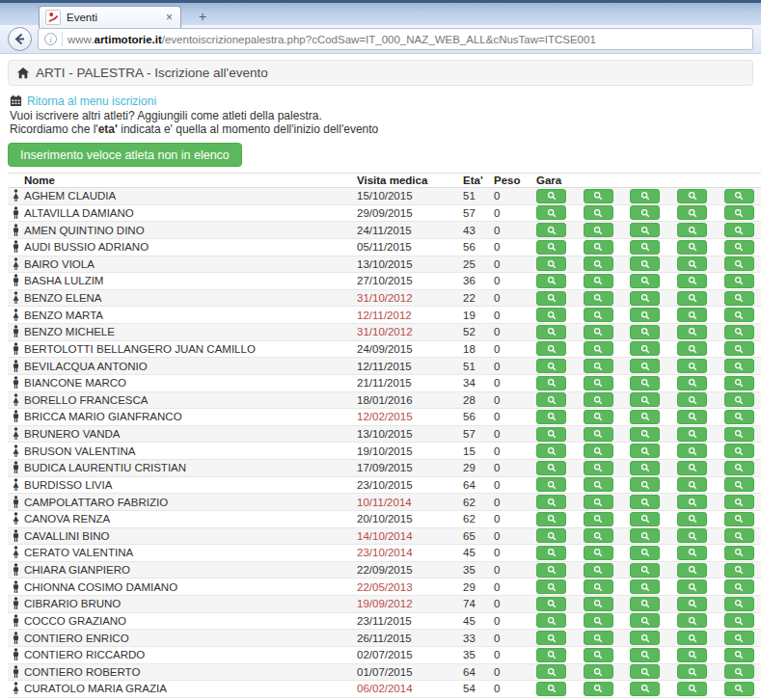 The image size is (761, 700). What do you see at coordinates (125, 154) in the screenshot?
I see `quick-add-button: Inserimento veloce atleta non in elenco` at bounding box center [125, 154].